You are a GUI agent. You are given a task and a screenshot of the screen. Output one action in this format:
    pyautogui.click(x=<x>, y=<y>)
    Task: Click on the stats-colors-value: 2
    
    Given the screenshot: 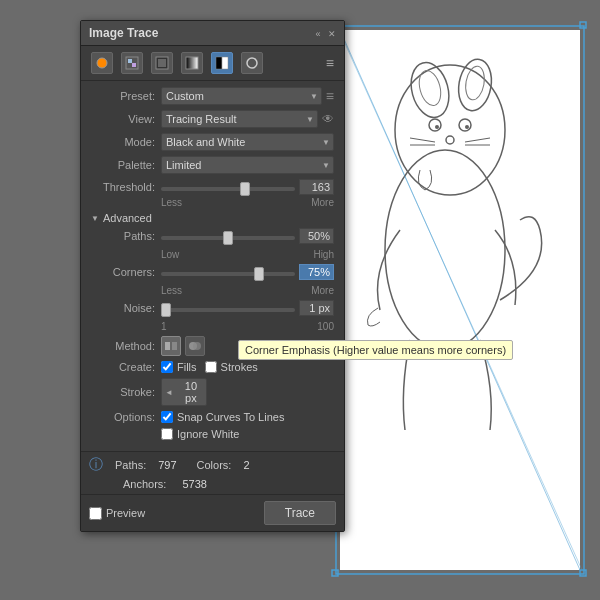 What is the action you would take?
    pyautogui.click(x=246, y=465)
    